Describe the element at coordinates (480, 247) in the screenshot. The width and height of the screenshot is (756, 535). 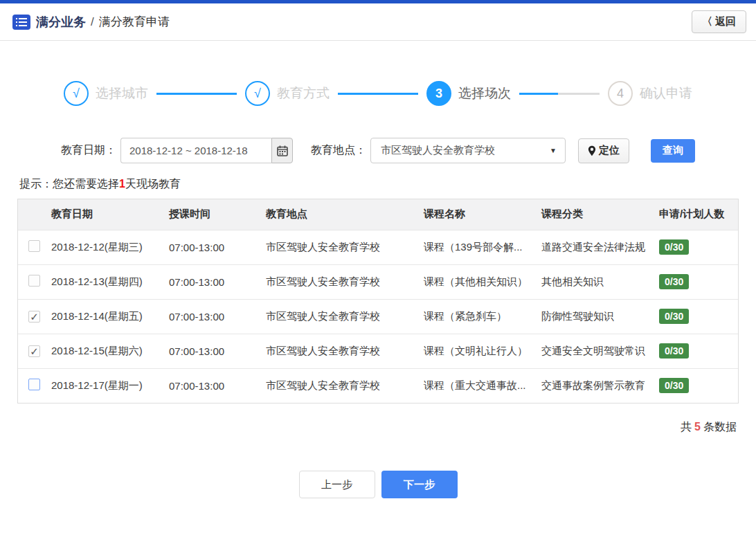
I see `cell-course-name: 课程（139号部令解...` at that location.